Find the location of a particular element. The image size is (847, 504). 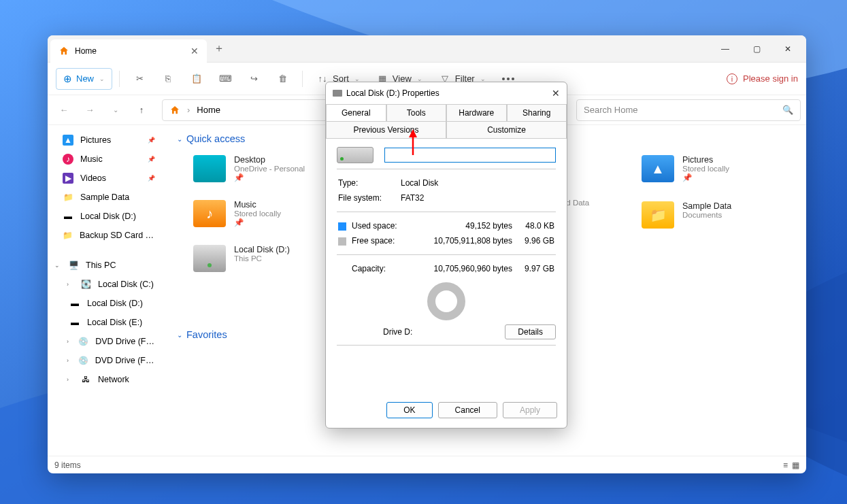

rename-button: ⌨ is located at coordinates (225, 79).